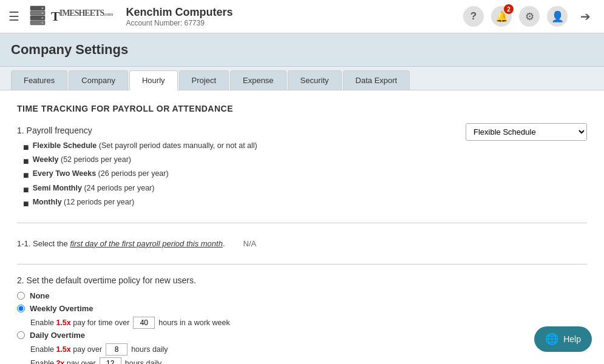  I want to click on payroll-frequency-select: Flexible Schedule Weekly Every Two Weeks…, so click(526, 132).